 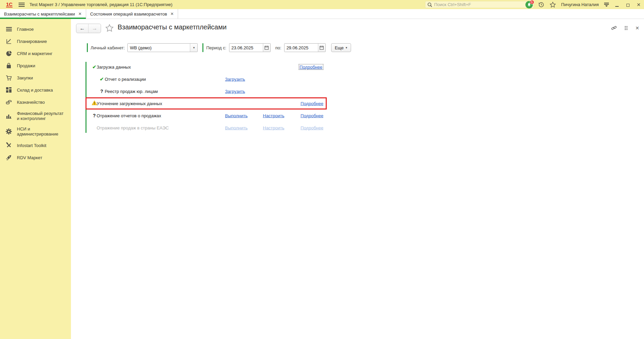 What do you see at coordinates (22, 5) in the screenshot?
I see `main-menu-icon` at bounding box center [22, 5].